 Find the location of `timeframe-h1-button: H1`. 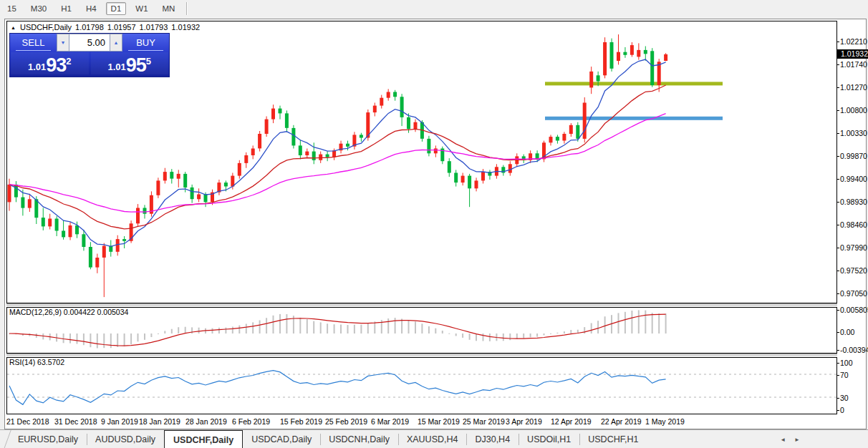

timeframe-h1-button: H1 is located at coordinates (66, 9).